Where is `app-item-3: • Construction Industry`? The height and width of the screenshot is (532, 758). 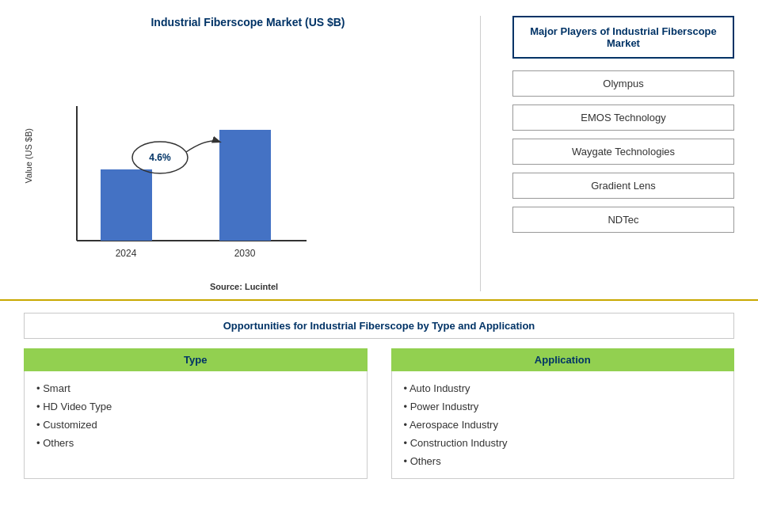
app-item-3: • Construction Industry is located at coordinates (563, 443).